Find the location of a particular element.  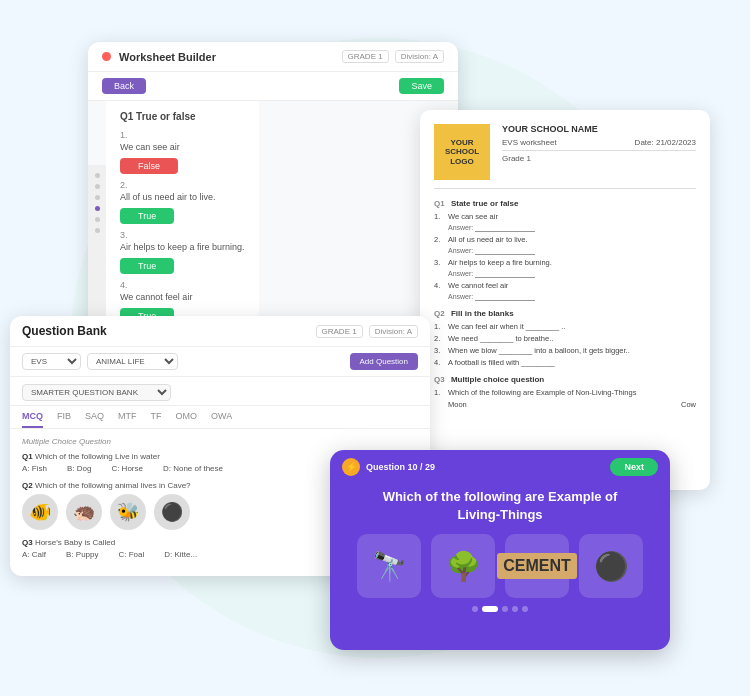

wp-section-q1: Q1 State true or false 1.We can see air … is located at coordinates (565, 250).